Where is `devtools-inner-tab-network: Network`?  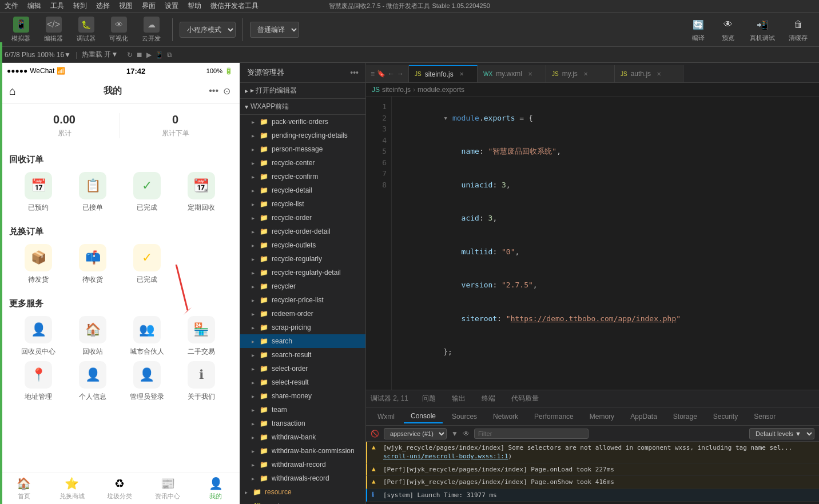
devtools-inner-tab-network: Network is located at coordinates (506, 417).